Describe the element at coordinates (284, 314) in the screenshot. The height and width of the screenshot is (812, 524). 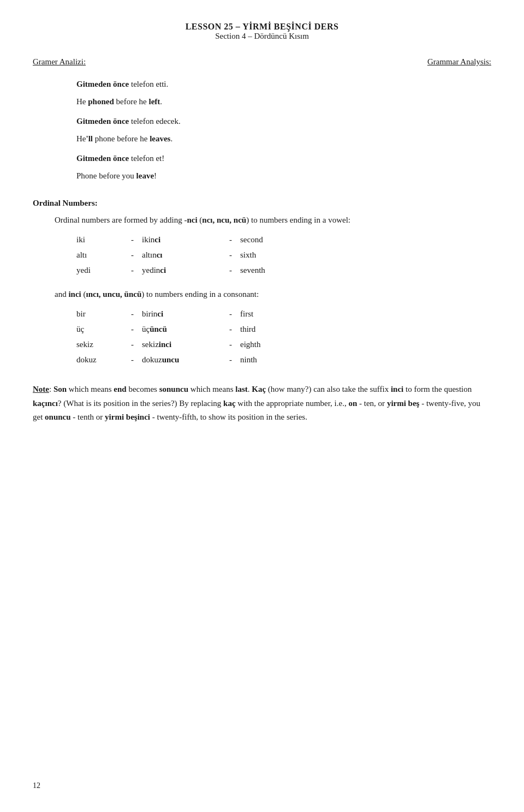
I see `english-4: first` at that location.